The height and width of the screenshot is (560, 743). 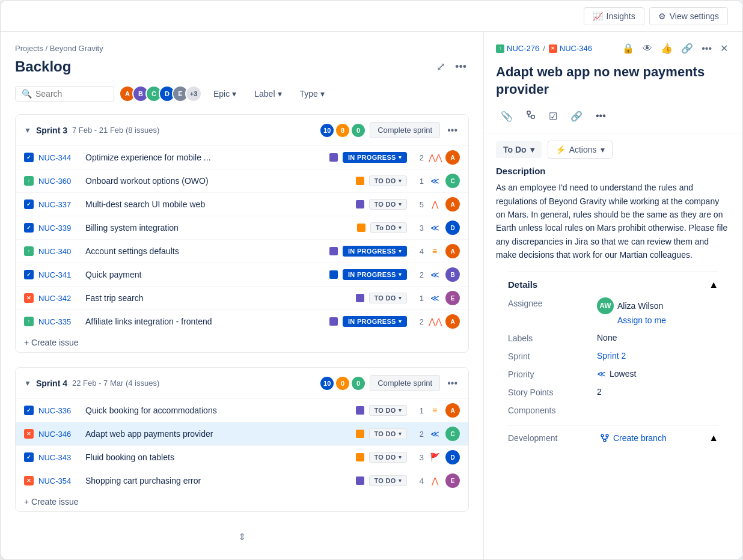 What do you see at coordinates (531, 116) in the screenshot?
I see `child-issues-icon` at bounding box center [531, 116].